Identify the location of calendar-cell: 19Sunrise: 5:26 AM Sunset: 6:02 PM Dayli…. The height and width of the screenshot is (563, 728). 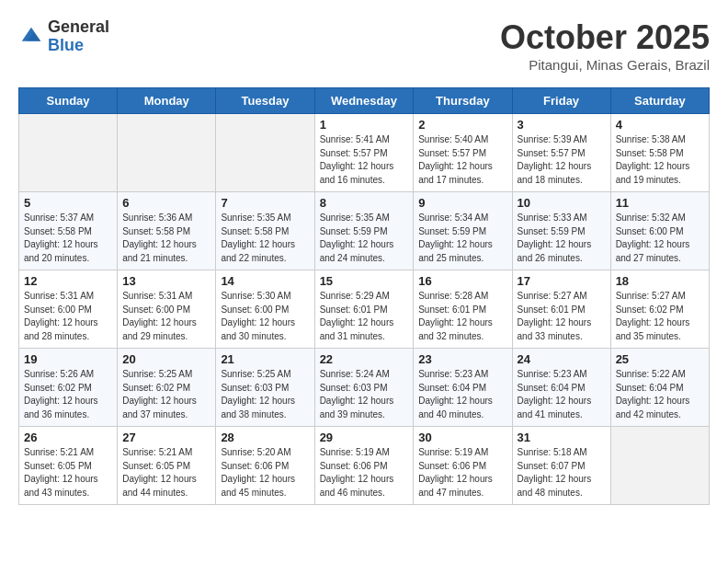
(68, 388).